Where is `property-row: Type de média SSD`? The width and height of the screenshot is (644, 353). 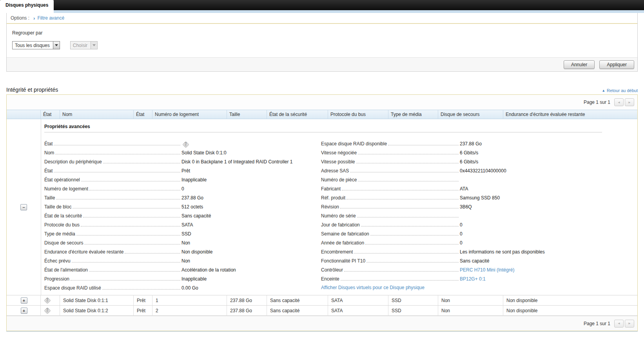
property-row: Type de média SSD is located at coordinates (183, 234).